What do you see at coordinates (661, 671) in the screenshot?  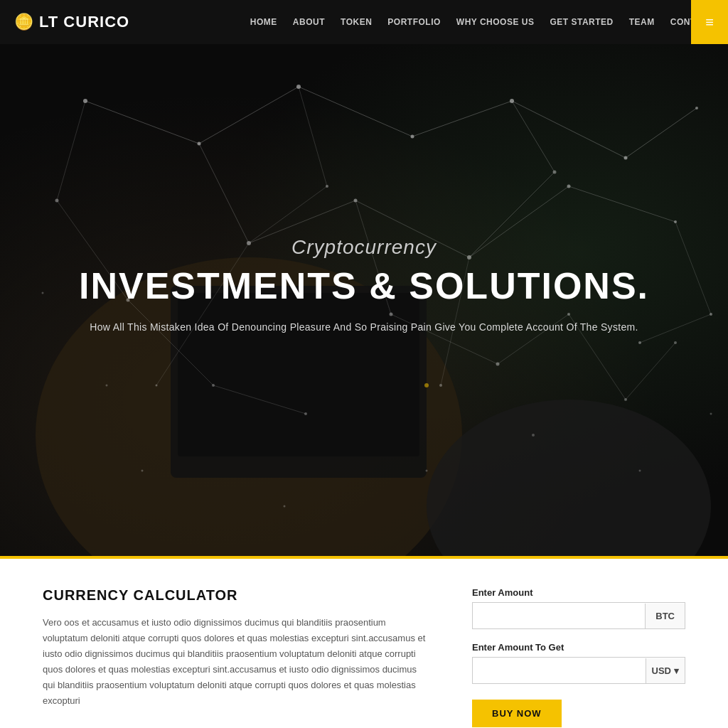 I see `get-currency-label: USD` at bounding box center [661, 671].